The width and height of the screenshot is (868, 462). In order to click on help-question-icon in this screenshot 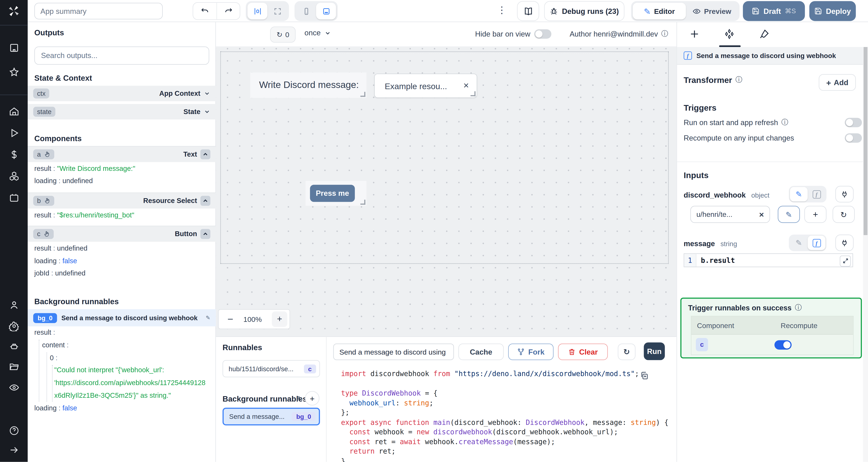, I will do `click(14, 430)`.